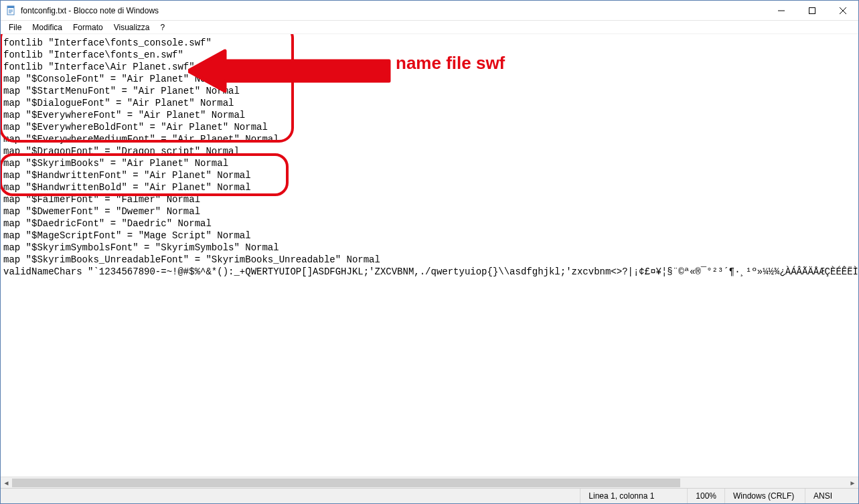 This screenshot has width=859, height=504. Describe the element at coordinates (88, 27) in the screenshot. I see `menu-format: Formato` at that location.